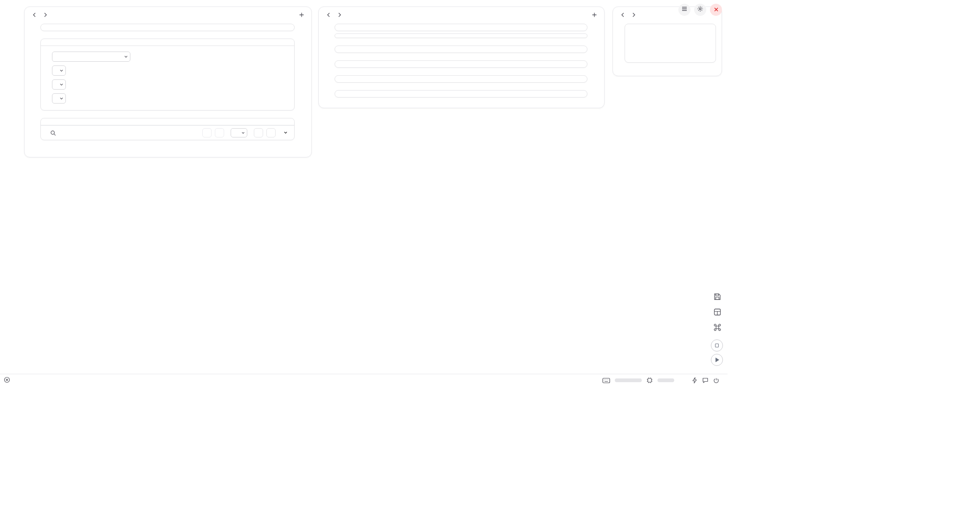  Describe the element at coordinates (461, 36) in the screenshot. I see `chart-output-cell: ⋯` at that location.